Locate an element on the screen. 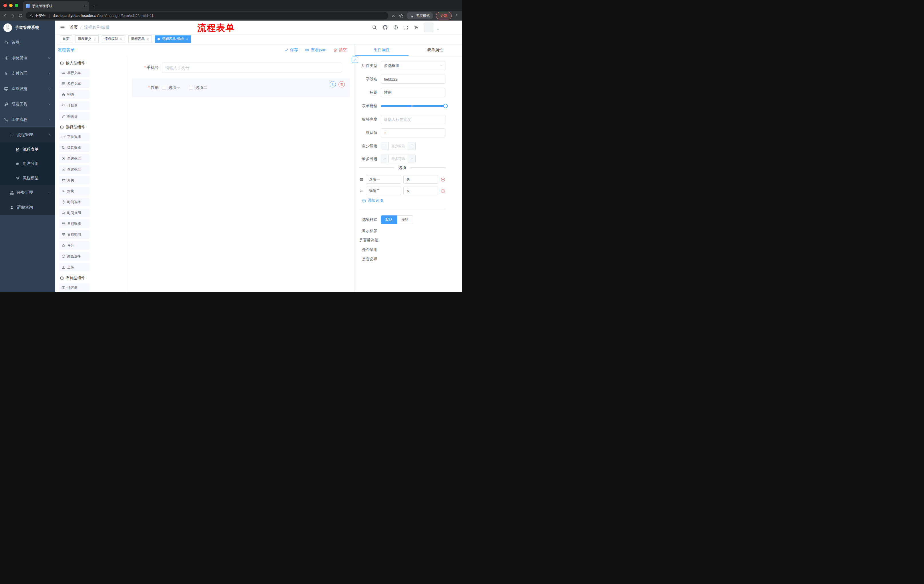 Image resolution: width=924 pixels, height=584 pixels. sidebar-item-process-model: 流程模型 is located at coordinates (28, 178).